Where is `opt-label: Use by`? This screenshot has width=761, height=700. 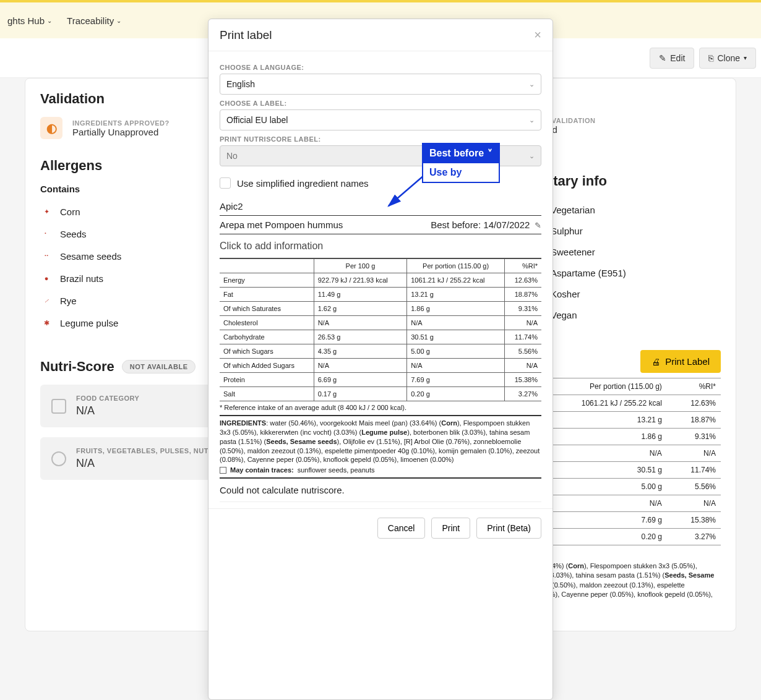 opt-label: Use by is located at coordinates (445, 173).